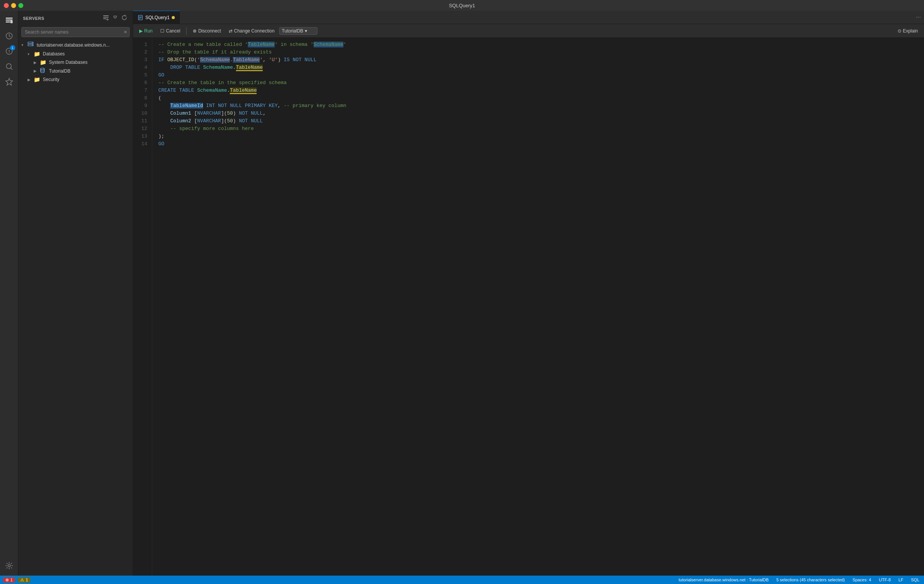  What do you see at coordinates (38, 54) in the screenshot?
I see `folder-icon: 📁` at bounding box center [38, 54].